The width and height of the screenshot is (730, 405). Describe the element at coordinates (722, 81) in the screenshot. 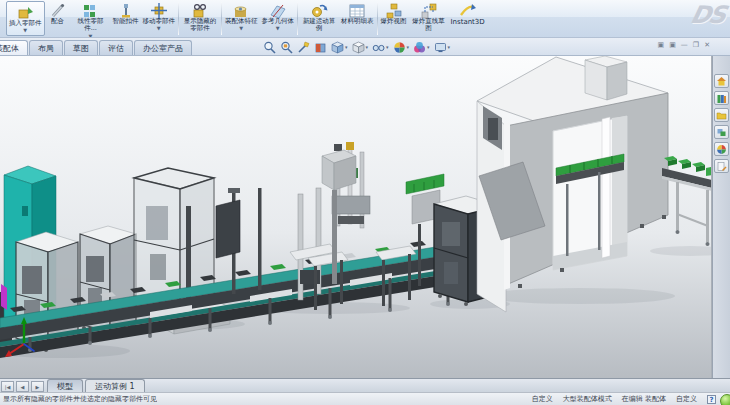

I see `solidworks-resources-icon` at that location.